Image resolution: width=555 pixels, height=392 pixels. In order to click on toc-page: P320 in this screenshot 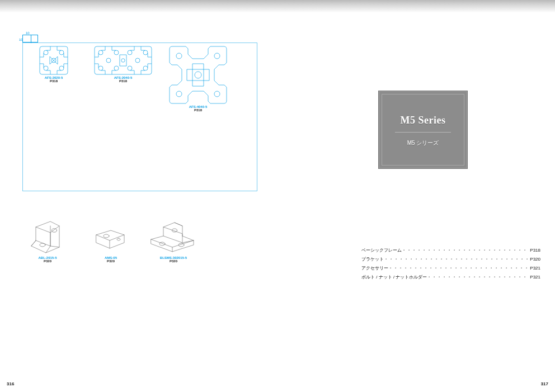, I will do `click(534, 259)`.